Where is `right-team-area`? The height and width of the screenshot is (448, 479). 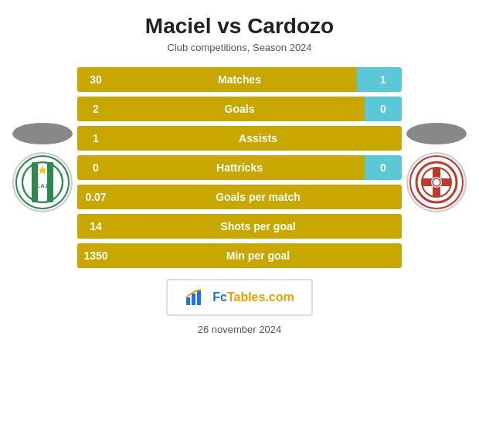
right-team-area is located at coordinates (437, 168).